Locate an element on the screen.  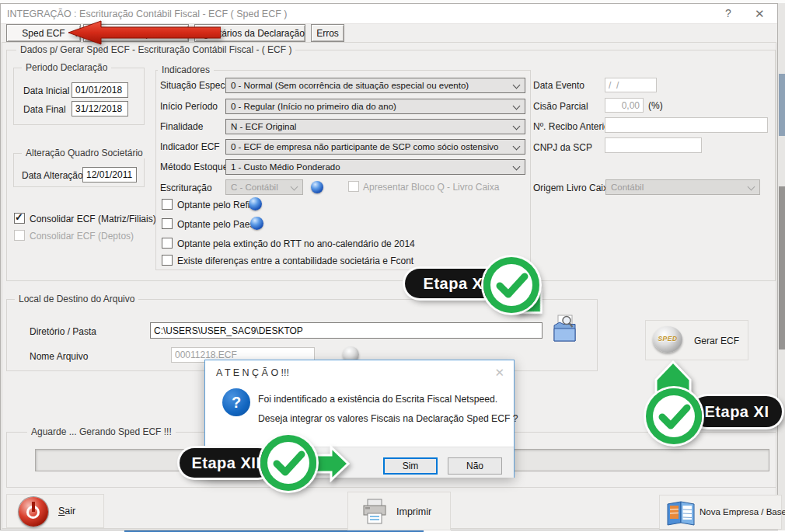
nome-arquivo-label: Nome Arquivo is located at coordinates (59, 356).